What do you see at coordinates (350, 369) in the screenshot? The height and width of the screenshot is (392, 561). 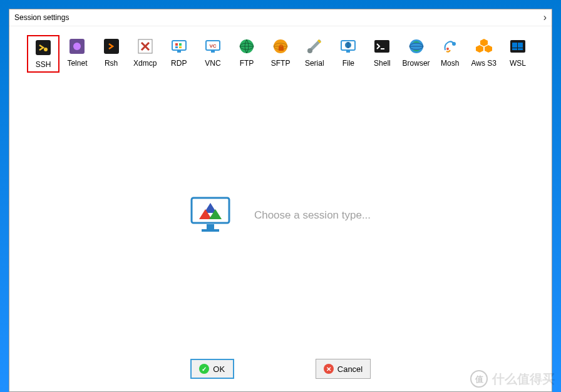 I see `cancel-label: Cancel` at bounding box center [350, 369].